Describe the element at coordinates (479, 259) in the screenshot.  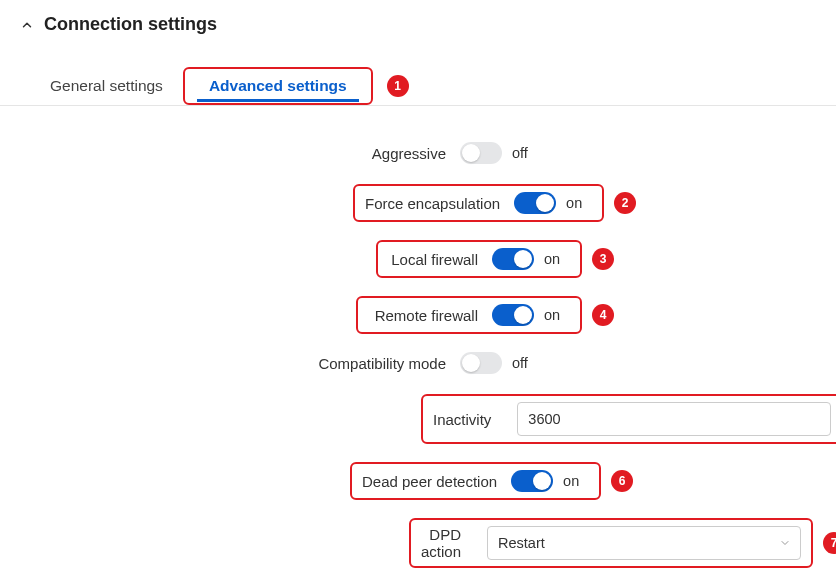
I see `callout-local-firewall: Local firewall on` at that location.